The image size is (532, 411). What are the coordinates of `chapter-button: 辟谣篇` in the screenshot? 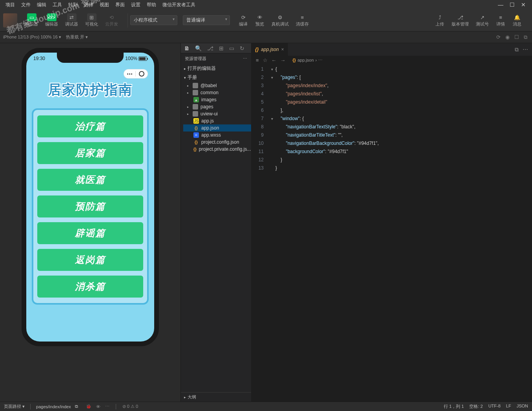 It's located at (90, 233).